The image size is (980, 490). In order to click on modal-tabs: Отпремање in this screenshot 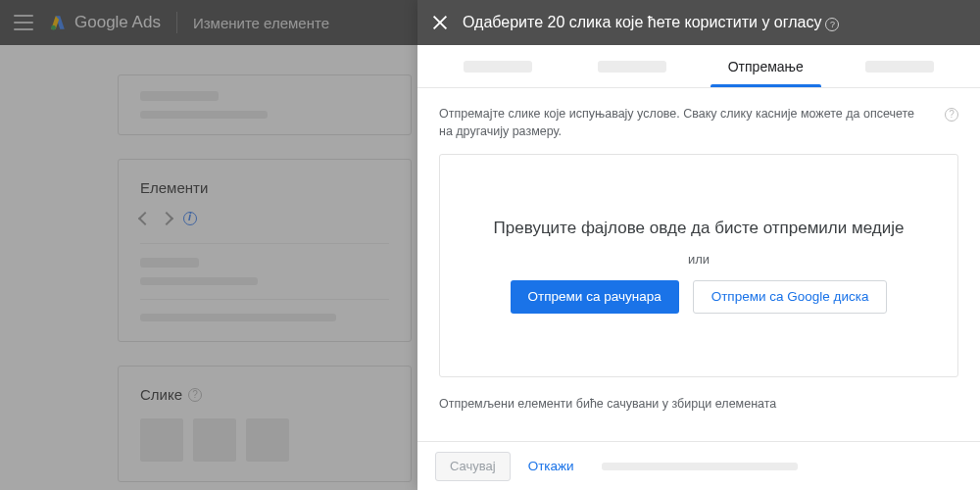, I will do `click(699, 67)`.